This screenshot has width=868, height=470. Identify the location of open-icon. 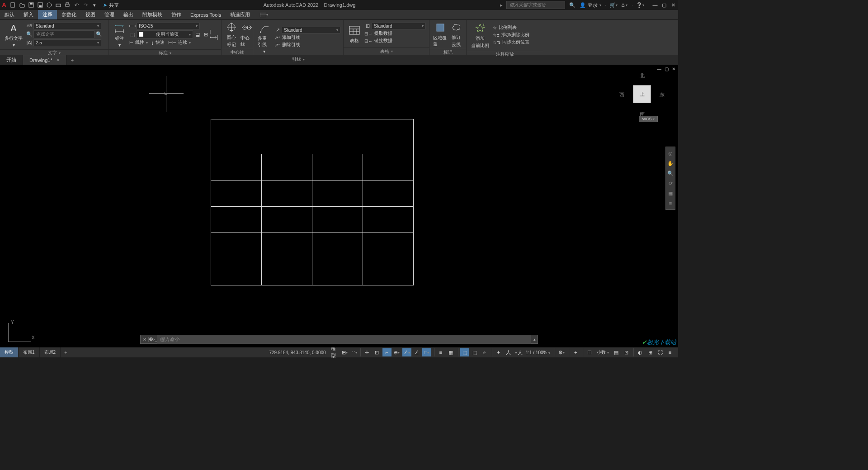
(22, 5).